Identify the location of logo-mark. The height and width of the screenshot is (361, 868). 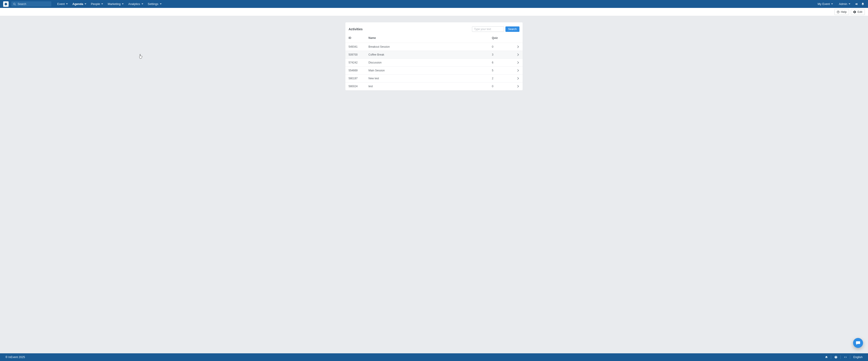
(6, 4).